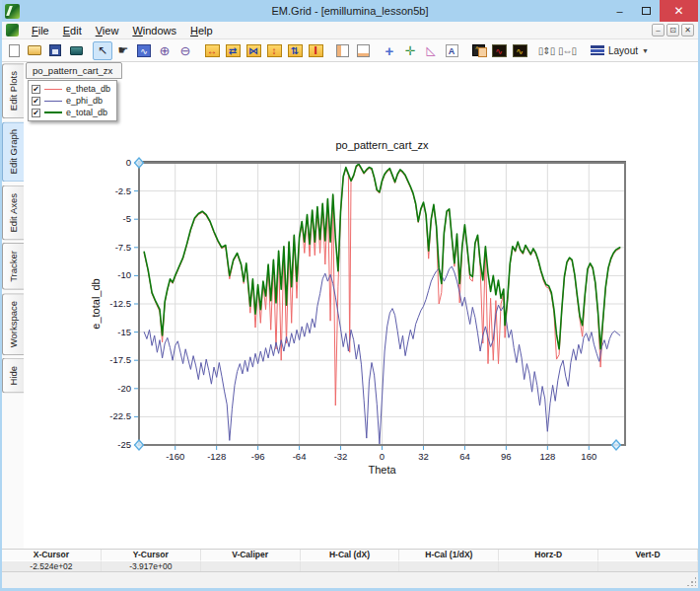  Describe the element at coordinates (120, 416) in the screenshot. I see `y-tick-label: -22.5` at that location.